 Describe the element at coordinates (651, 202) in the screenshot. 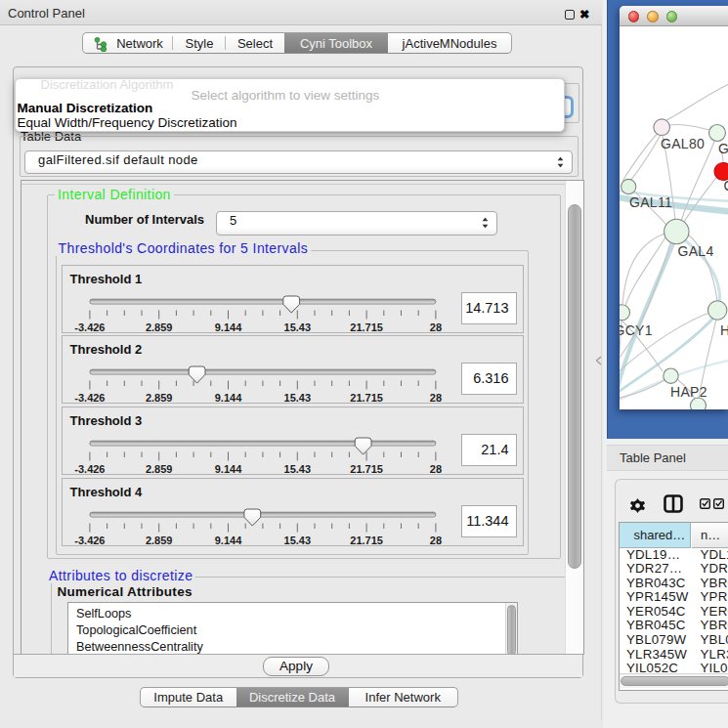

I see `svg-text: GAL11` at that location.